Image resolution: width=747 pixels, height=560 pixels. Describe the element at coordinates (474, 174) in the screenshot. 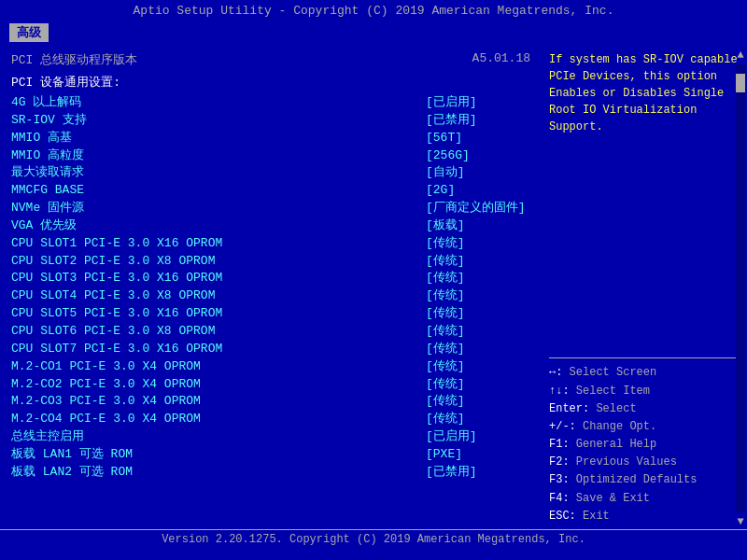

I see `row-value: [自动]` at that location.